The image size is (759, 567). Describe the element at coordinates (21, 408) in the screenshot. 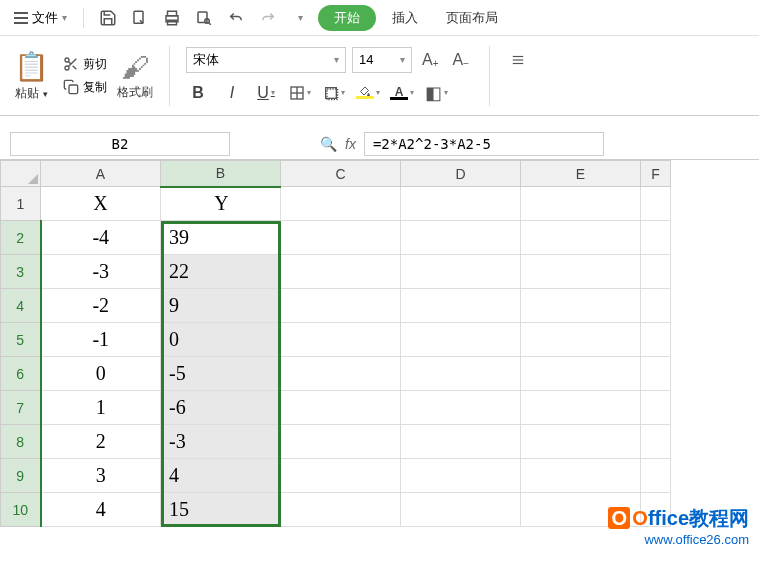

I see `row-header: 7` at that location.